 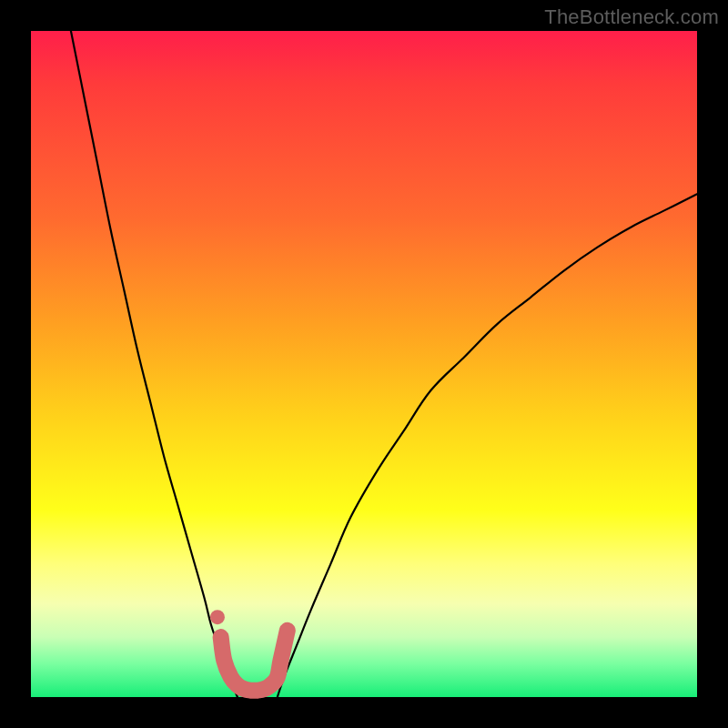 I want to click on marker-band, so click(x=255, y=661).